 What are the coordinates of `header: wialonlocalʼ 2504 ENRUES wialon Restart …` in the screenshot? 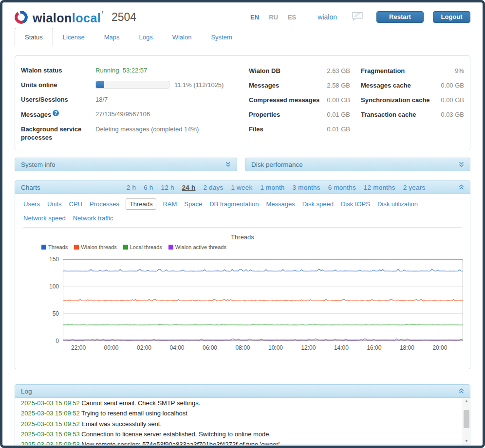 It's located at (242, 15).